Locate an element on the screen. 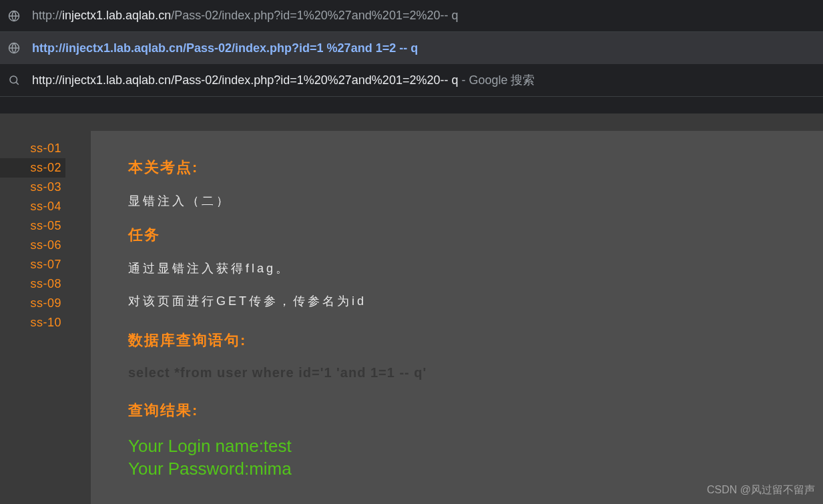  search-icon is located at coordinates (14, 80).